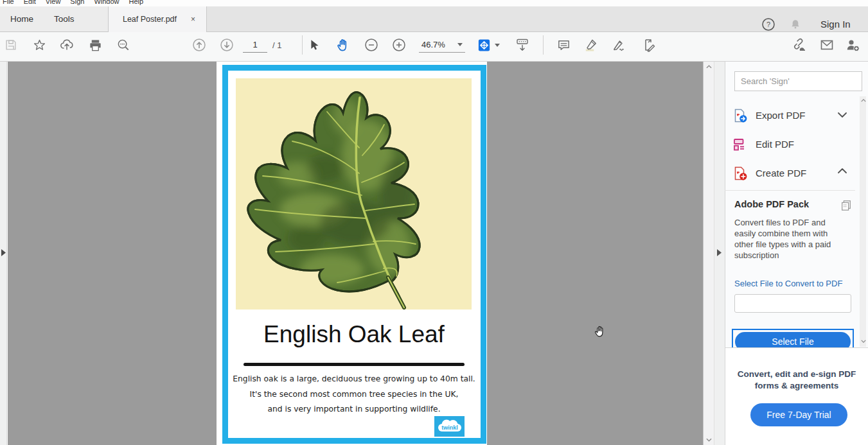 The height and width of the screenshot is (445, 868). I want to click on zoom-level-value: 46.7%, so click(433, 45).